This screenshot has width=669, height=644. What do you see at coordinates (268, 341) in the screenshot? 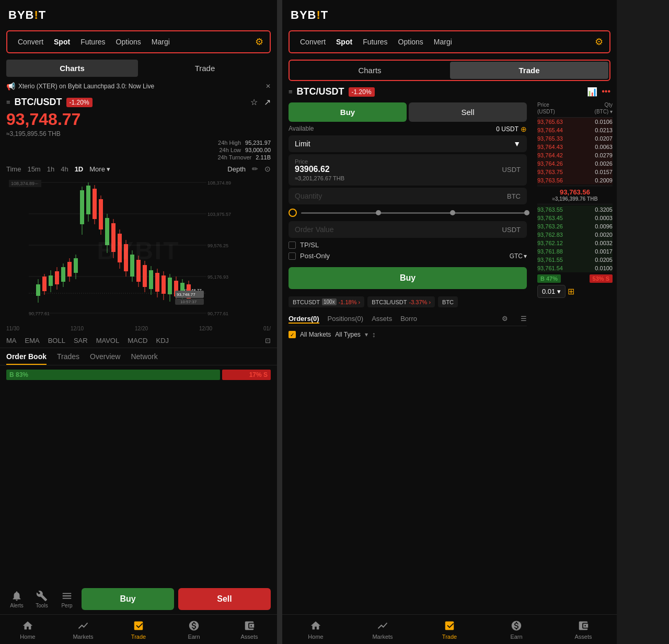
I see `expand-icon: ⊡` at bounding box center [268, 341].